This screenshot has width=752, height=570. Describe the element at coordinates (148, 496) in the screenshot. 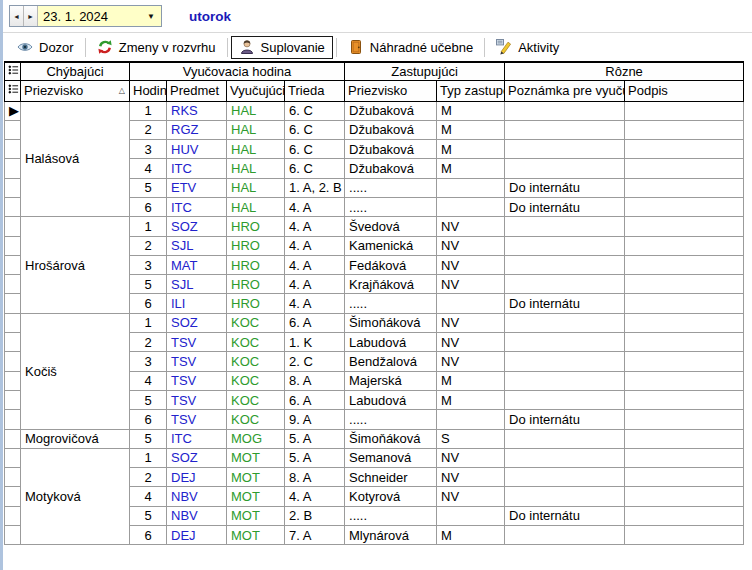

I see `lesson-cell: 4` at that location.